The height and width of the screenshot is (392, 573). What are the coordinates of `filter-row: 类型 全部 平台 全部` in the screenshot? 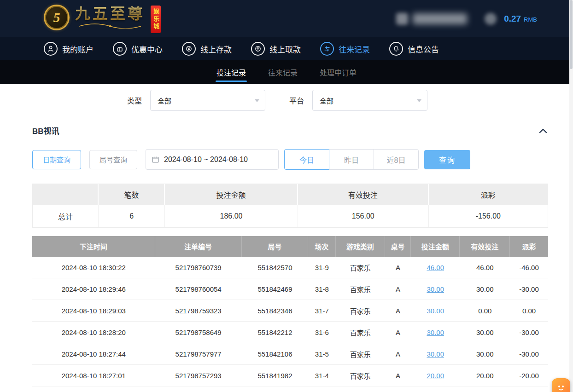 It's located at (282, 100).